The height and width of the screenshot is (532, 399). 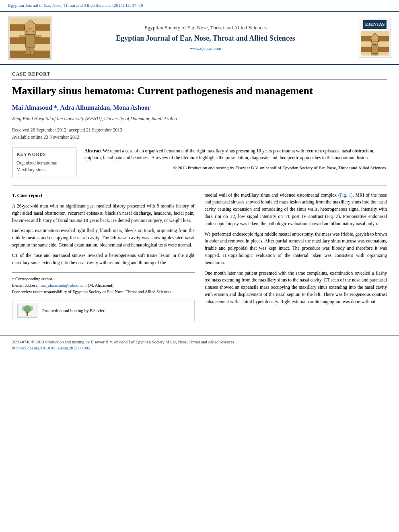 I want to click on column-left: 1. Case report A 26-year-old man with no…, so click(x=103, y=257).